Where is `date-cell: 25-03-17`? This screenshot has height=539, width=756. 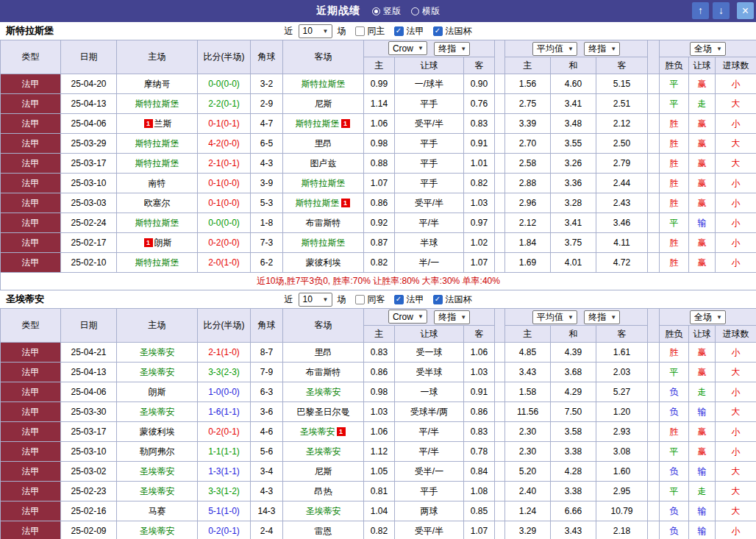 date-cell: 25-03-17 is located at coordinates (89, 432).